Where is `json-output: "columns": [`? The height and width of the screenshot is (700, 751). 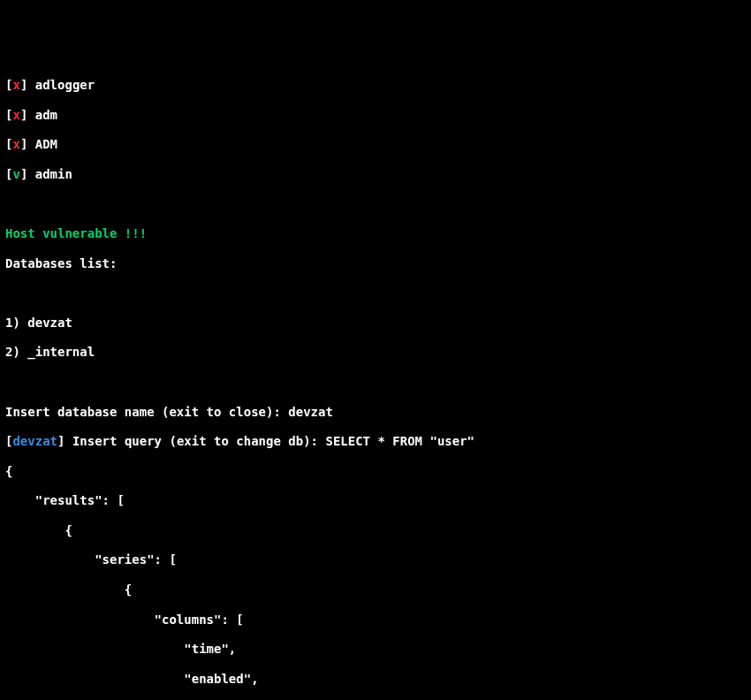
json-output: "columns": [ is located at coordinates (376, 620).